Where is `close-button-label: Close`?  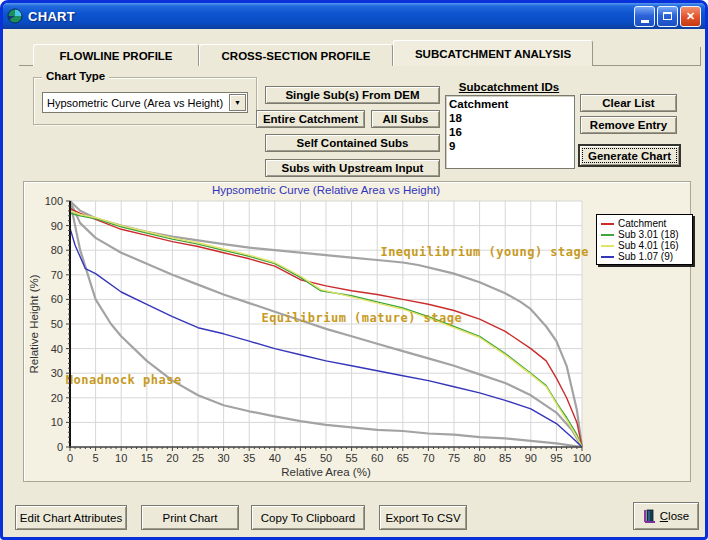
close-button-label: Close is located at coordinates (674, 516).